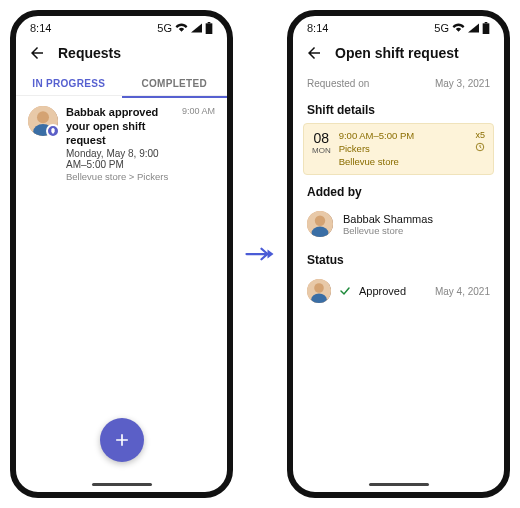 Image resolution: width=520 pixels, height=508 pixels. What do you see at coordinates (175, 82) in the screenshot?
I see `tab-completed: COMPLETED` at bounding box center [175, 82].